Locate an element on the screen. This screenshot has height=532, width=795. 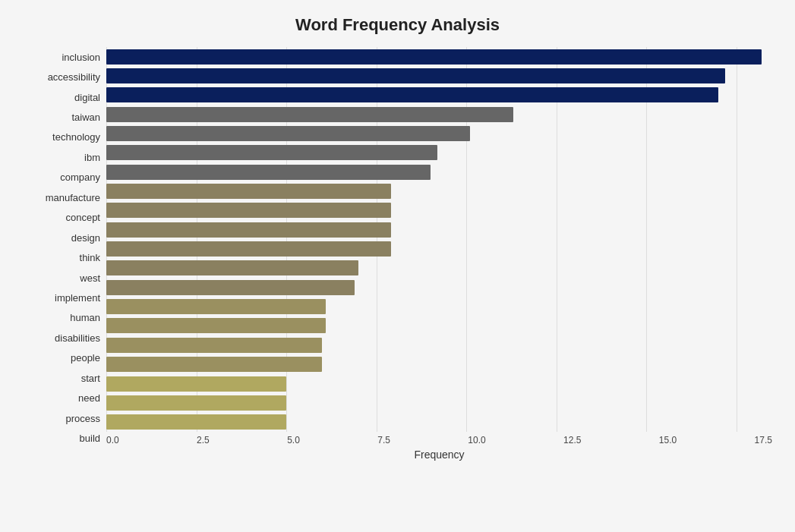
y-label: implement is located at coordinates (77, 297).